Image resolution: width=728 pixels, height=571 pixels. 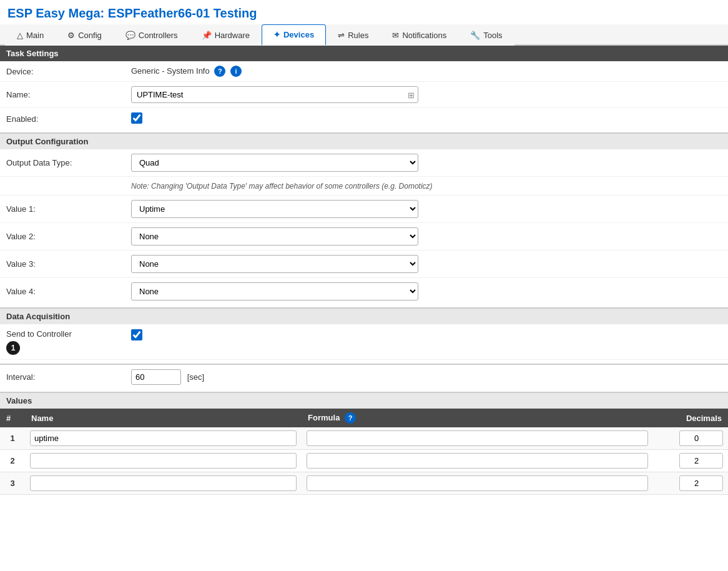 I want to click on value3-label: Value 3:, so click(x=62, y=264).